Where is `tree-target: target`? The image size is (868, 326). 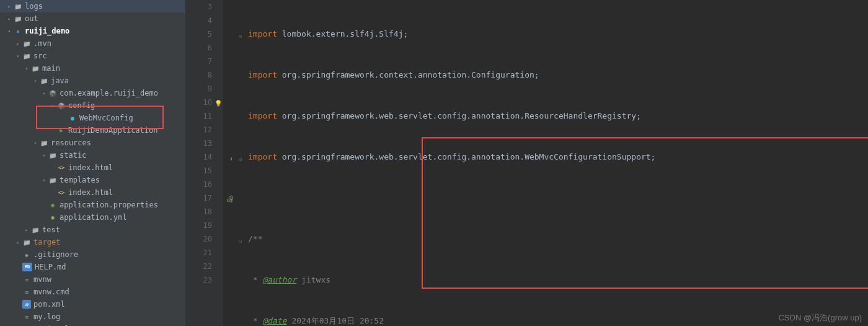
tree-target: target is located at coordinates (93, 242).